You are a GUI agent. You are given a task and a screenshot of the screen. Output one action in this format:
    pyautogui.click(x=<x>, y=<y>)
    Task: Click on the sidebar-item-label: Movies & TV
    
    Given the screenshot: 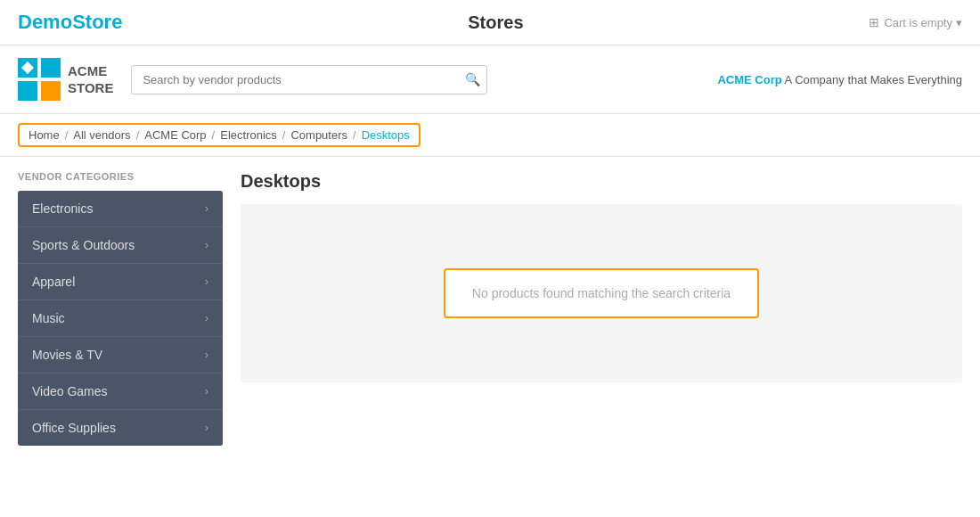 What is the action you would take?
    pyautogui.click(x=68, y=355)
    